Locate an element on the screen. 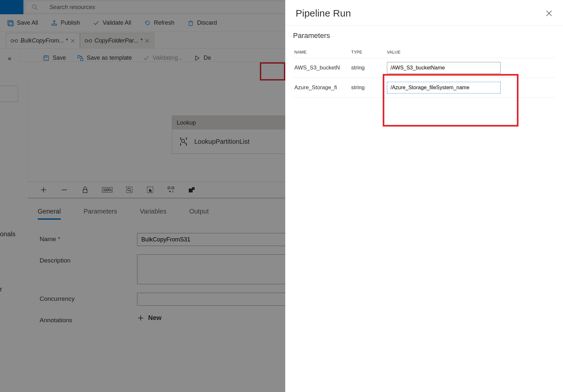  col-name: NAME is located at coordinates (322, 52).